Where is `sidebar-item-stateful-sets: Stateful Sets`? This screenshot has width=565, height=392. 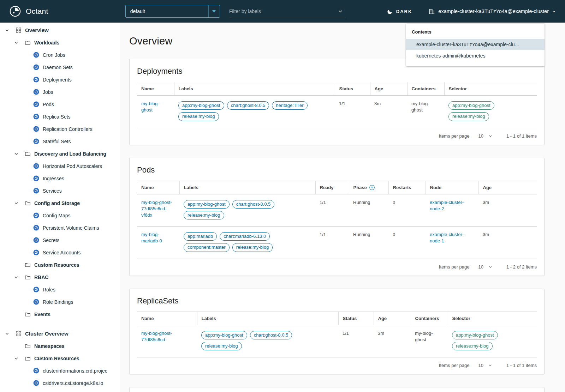 sidebar-item-stateful-sets: Stateful Sets is located at coordinates (60, 141).